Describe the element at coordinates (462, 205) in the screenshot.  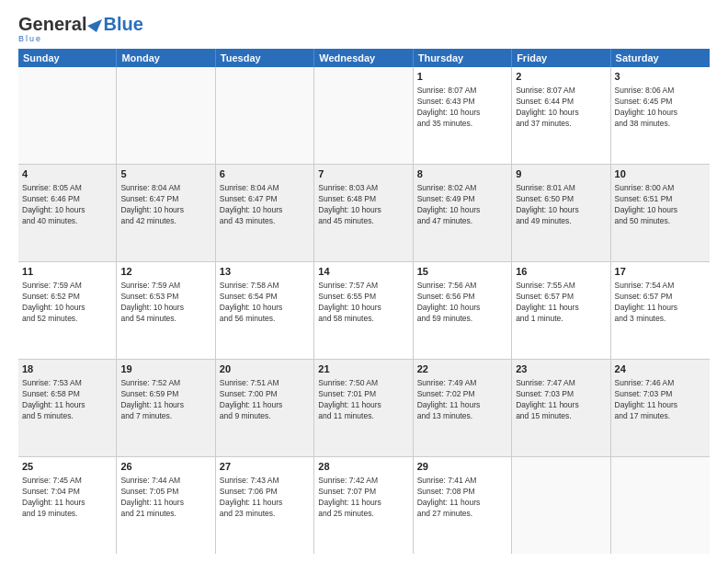
I see `day-info: Sunrise: 8:02 AM Sunset: 6:49 PM Dayligh…` at that location.